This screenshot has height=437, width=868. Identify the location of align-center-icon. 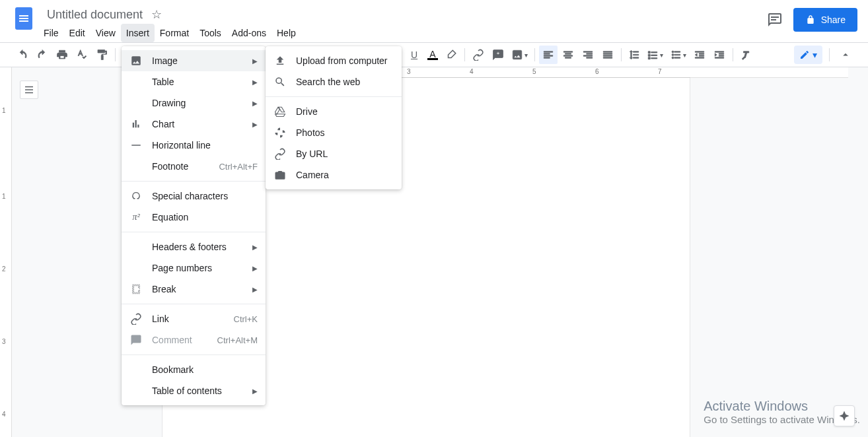
(568, 55).